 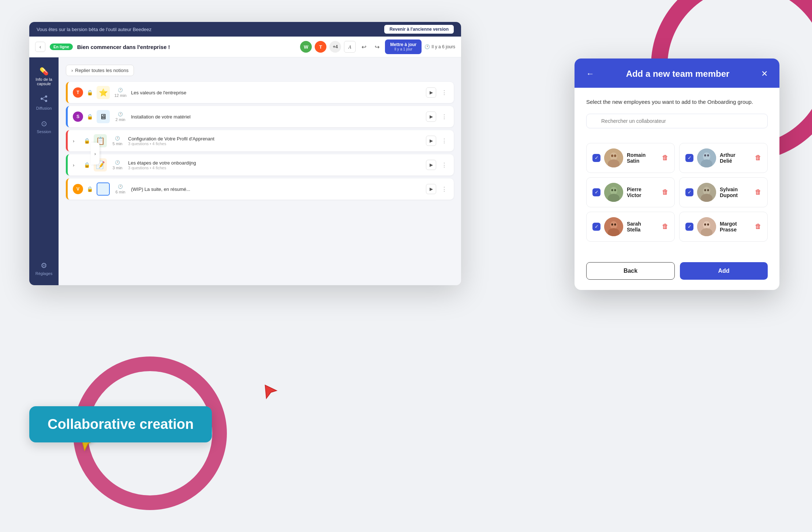 What do you see at coordinates (271, 392) in the screenshot?
I see `red-cursor-arrow` at bounding box center [271, 392].